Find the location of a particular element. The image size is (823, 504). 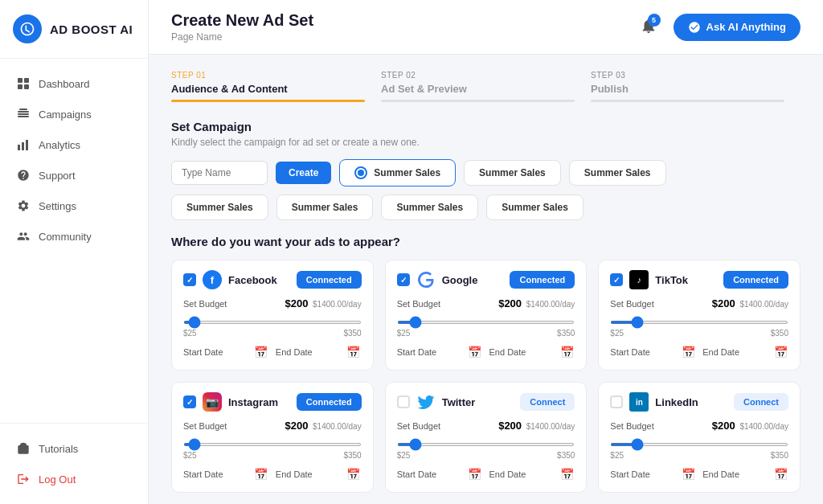

linkedin-end-date-picker: 📅 is located at coordinates (780, 474).